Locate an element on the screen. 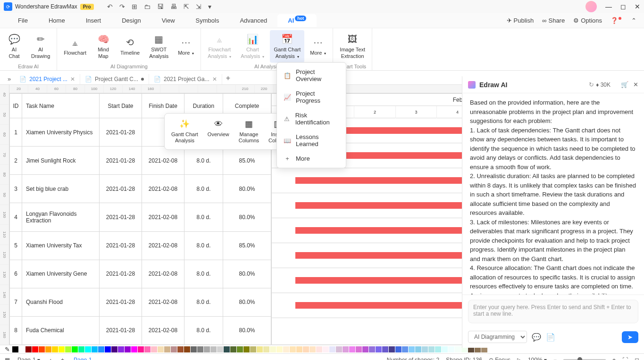 This screenshot has width=644, height=360. options-button: ⚙ Options is located at coordinates (588, 21).